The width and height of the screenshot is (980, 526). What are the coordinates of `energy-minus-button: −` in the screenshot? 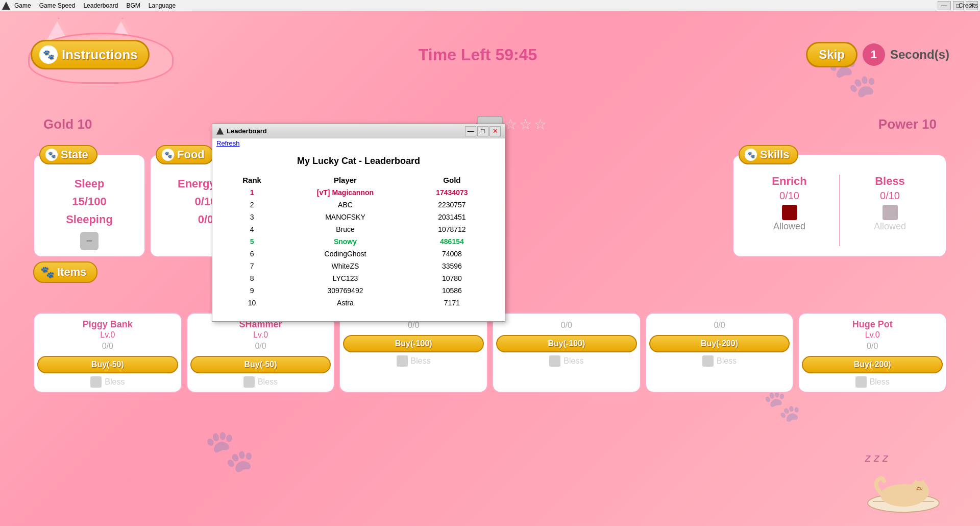 It's located at (89, 241).